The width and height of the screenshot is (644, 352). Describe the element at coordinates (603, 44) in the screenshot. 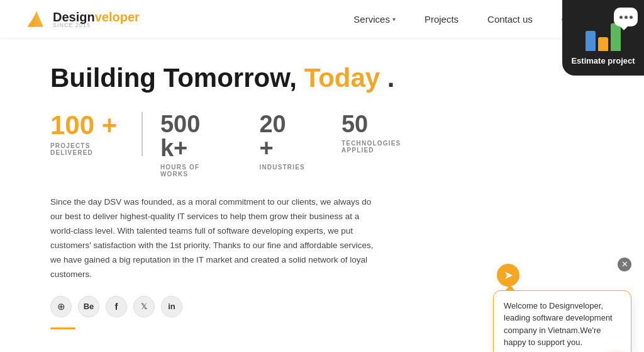

I see `bar-chart-bar2` at that location.